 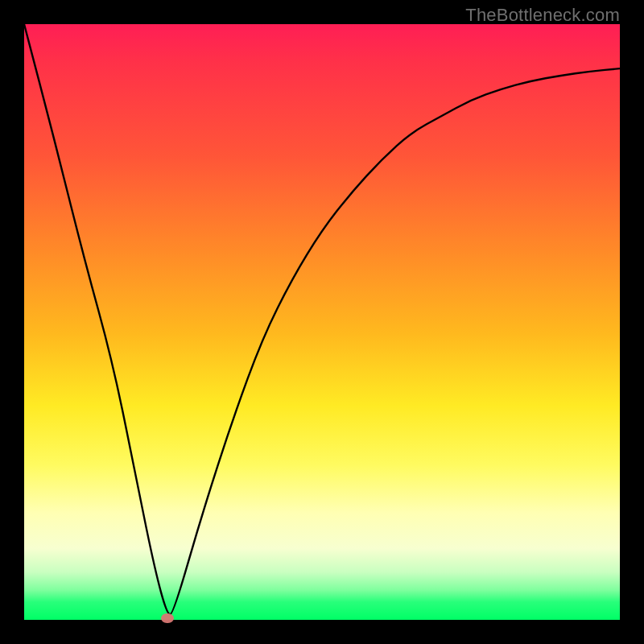 I want to click on watermark-label: TheBottleneck.com, so click(x=543, y=15).